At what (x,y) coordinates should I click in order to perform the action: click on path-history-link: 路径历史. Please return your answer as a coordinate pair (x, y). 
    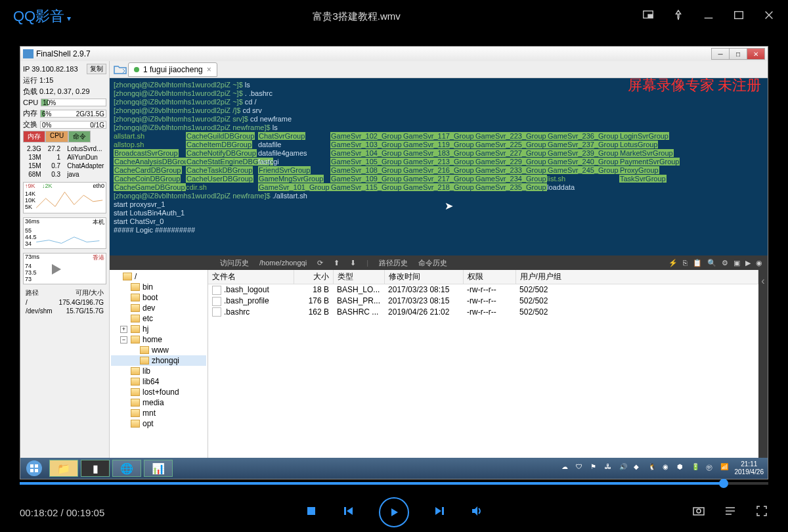
    Looking at the image, I should click on (393, 263).